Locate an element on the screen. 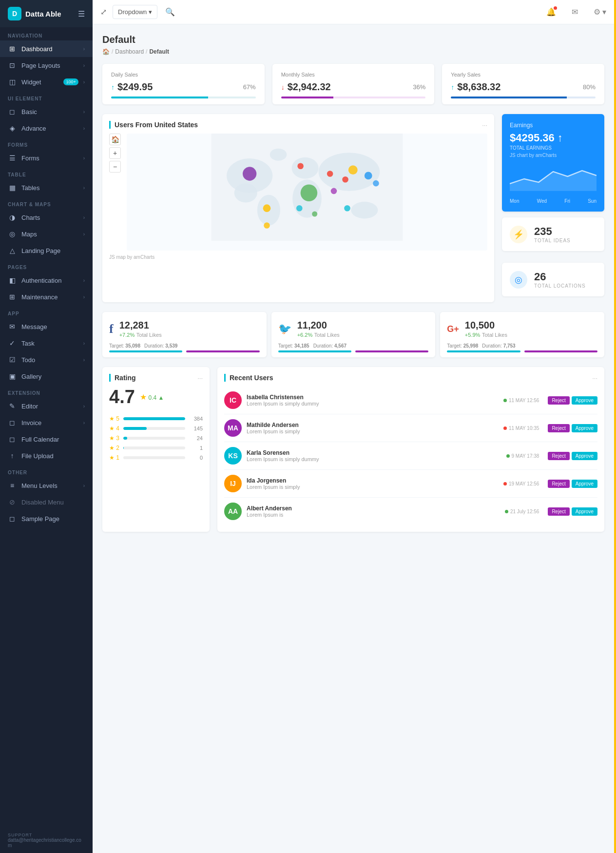 The width and height of the screenshot is (616, 853). location-icon: ◎ is located at coordinates (519, 280).